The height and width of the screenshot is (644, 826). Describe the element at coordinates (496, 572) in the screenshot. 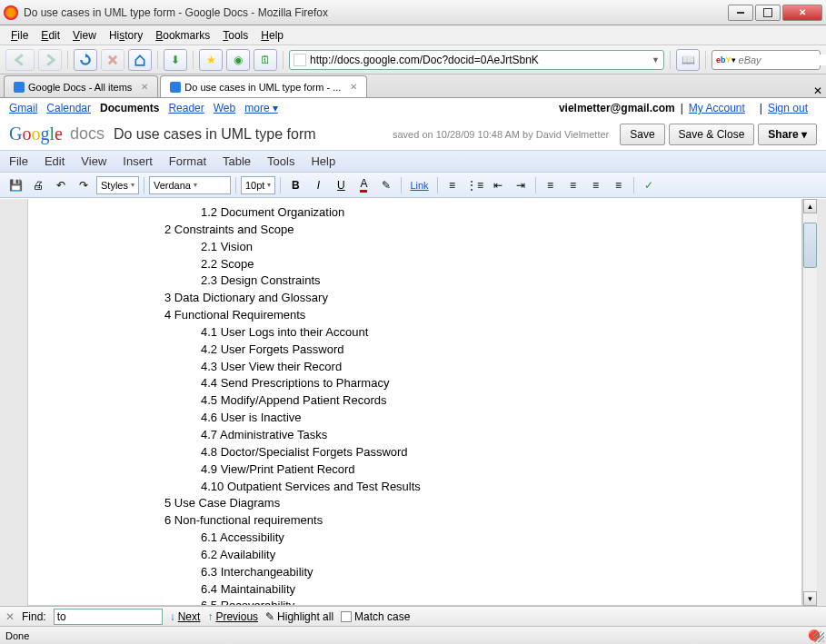

I see `outline-item: 6.3 Interchangeability` at that location.